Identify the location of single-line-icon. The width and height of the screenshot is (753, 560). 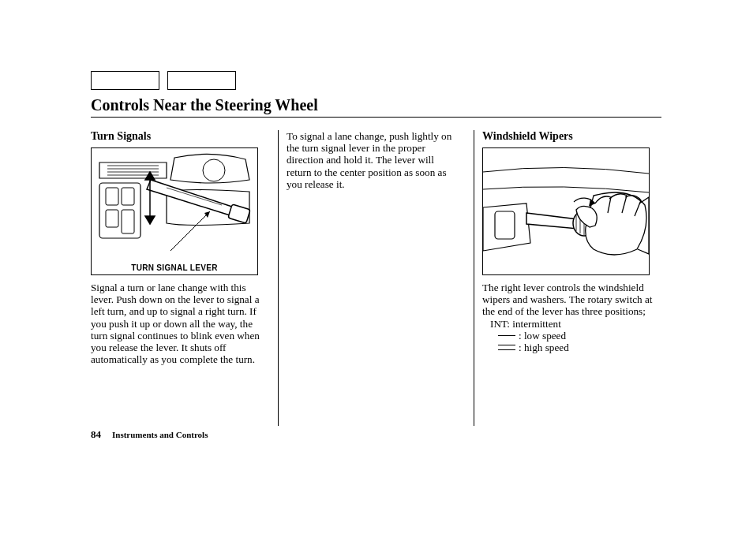
(507, 336).